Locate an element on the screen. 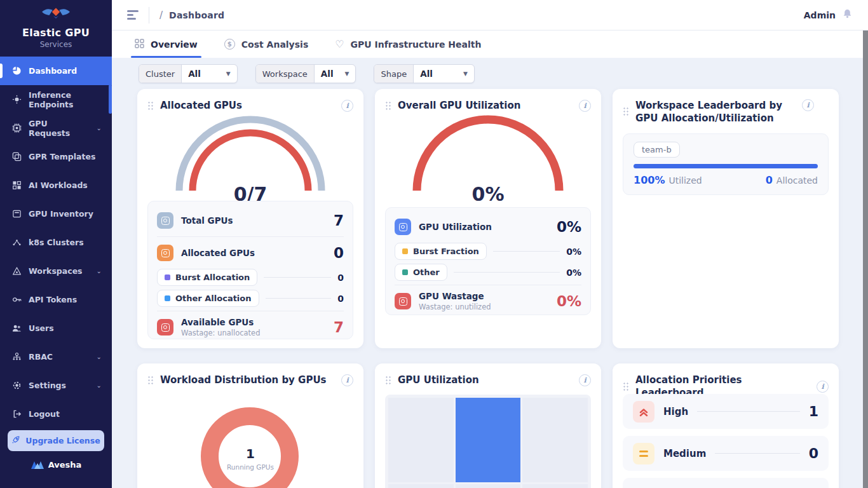 The image size is (868, 488). shape-select: All ▼ is located at coordinates (444, 74).